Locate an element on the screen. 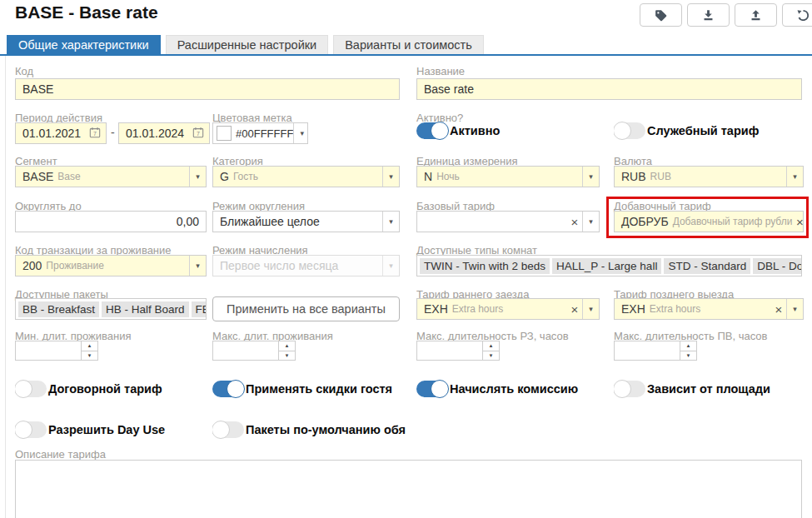 The width and height of the screenshot is (812, 518). description-label: Описание тарифа is located at coordinates (60, 455).